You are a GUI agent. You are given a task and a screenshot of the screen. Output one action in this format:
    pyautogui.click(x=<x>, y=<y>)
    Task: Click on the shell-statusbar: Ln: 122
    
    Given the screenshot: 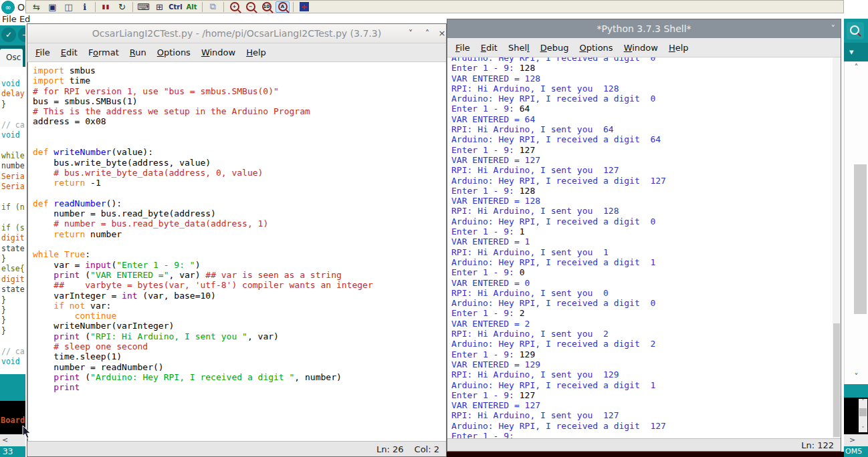 What is the action you would take?
    pyautogui.click(x=644, y=445)
    